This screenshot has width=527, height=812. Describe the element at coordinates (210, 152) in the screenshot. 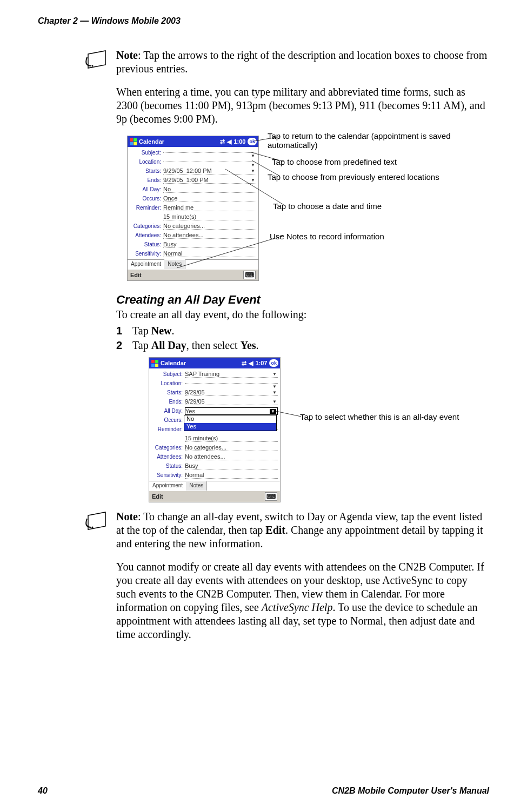

I see `subject-field: ▼` at that location.